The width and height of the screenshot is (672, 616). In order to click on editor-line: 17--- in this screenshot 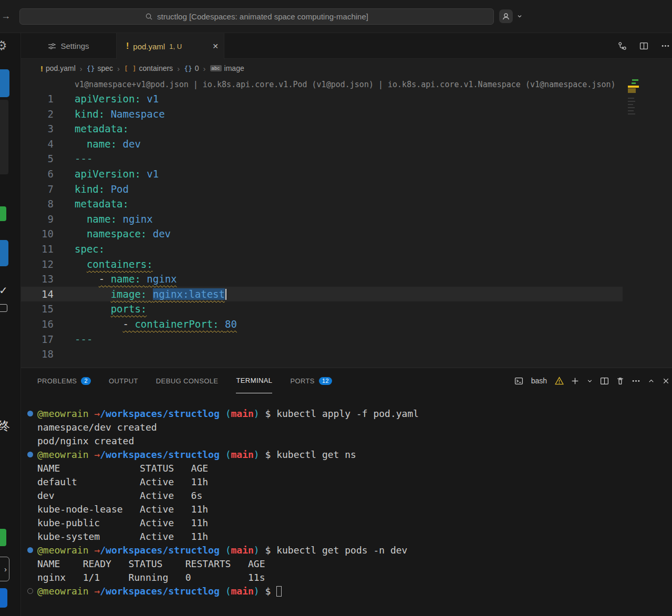, I will do `click(322, 339)`.